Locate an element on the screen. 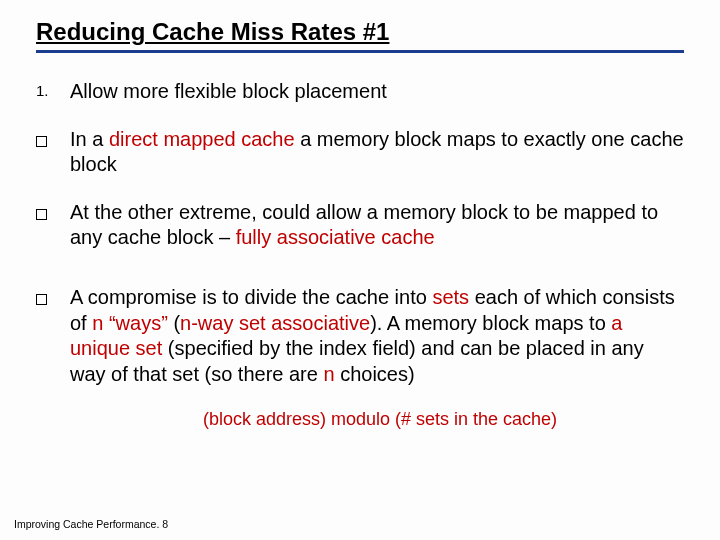  item-text: In a direct mapped cache a memory block … is located at coordinates (377, 152).